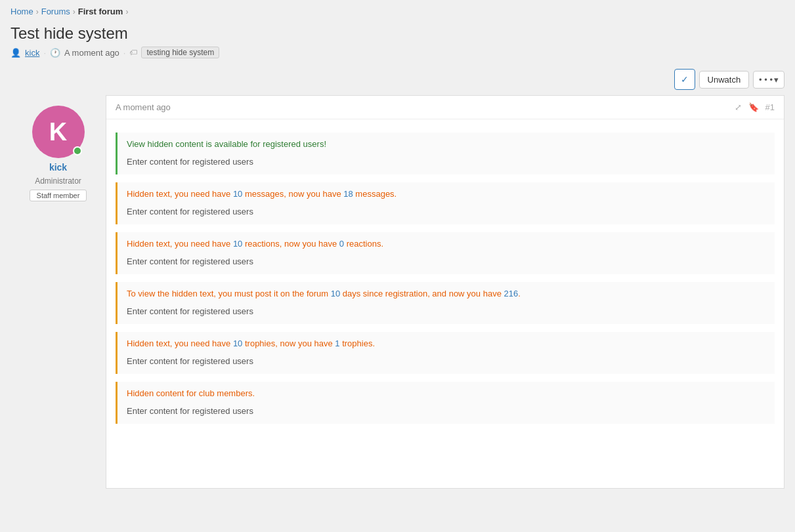 Image resolution: width=795 pixels, height=532 pixels. Describe the element at coordinates (445, 303) in the screenshot. I see `hide-block-4: To view the hidden text, you must post i…` at that location.